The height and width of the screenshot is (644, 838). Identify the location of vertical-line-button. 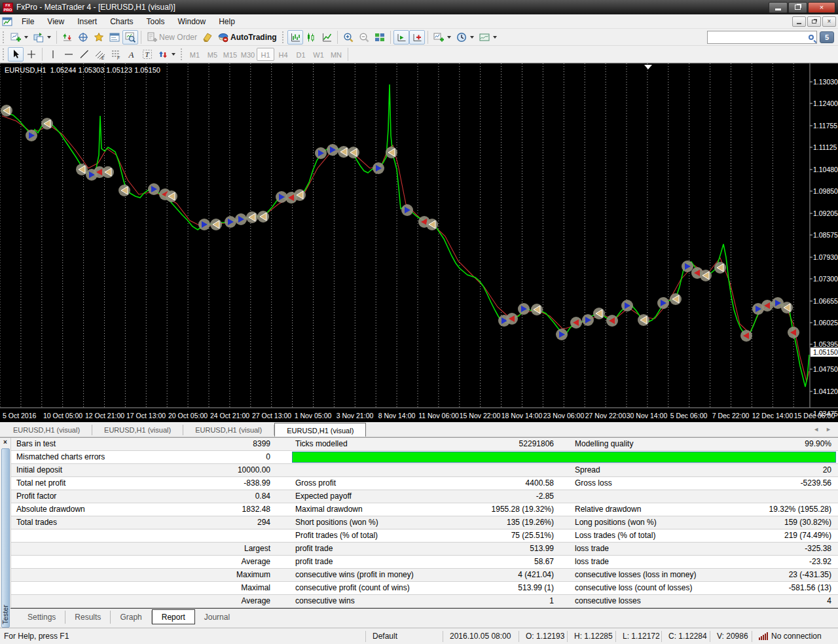
(53, 54).